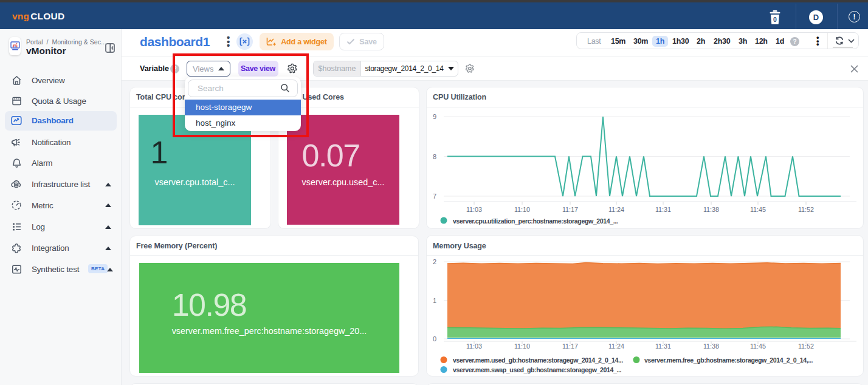 The image size is (868, 385). Describe the element at coordinates (435, 196) in the screenshot. I see `svg-text: 7` at that location.